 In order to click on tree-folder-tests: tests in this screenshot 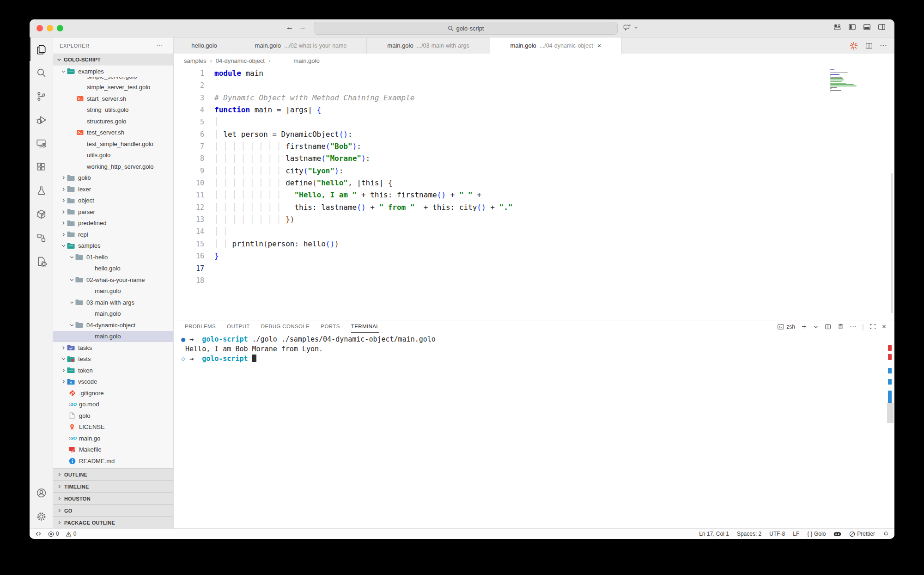, I will do `click(113, 360)`.